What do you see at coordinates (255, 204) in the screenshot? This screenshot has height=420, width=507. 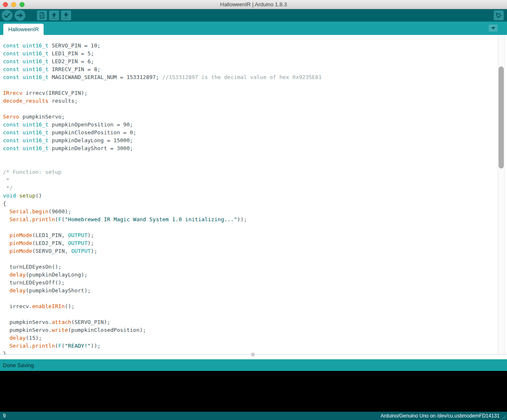 I see `code-line: {` at bounding box center [255, 204].